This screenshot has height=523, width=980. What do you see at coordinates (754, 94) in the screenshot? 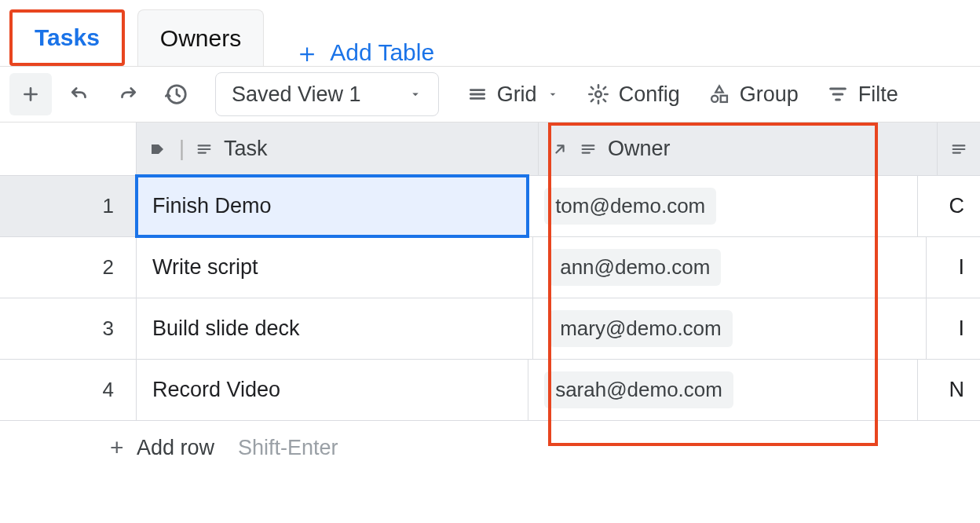
I see `group-button: Group` at bounding box center [754, 94].